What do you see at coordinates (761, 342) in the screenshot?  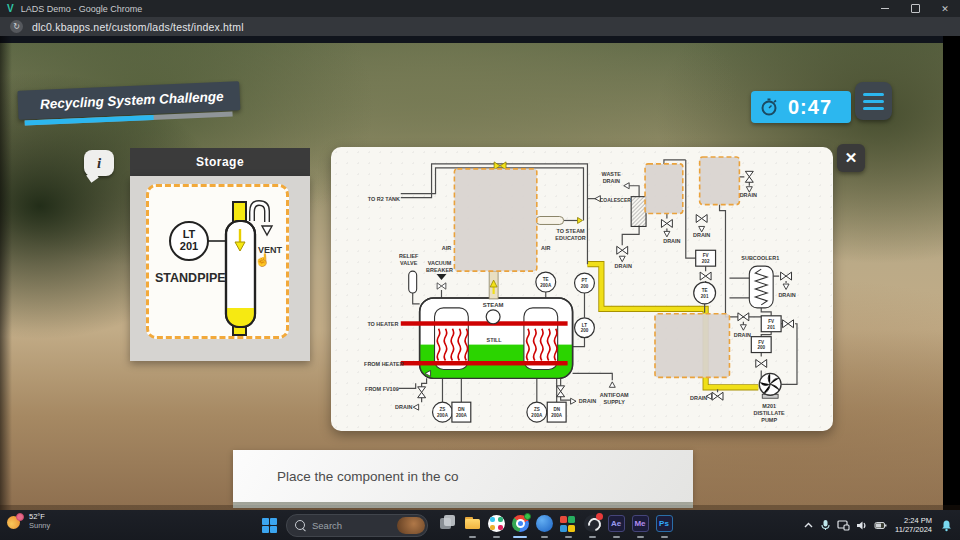 I see `svg-text: FV` at bounding box center [761, 342].